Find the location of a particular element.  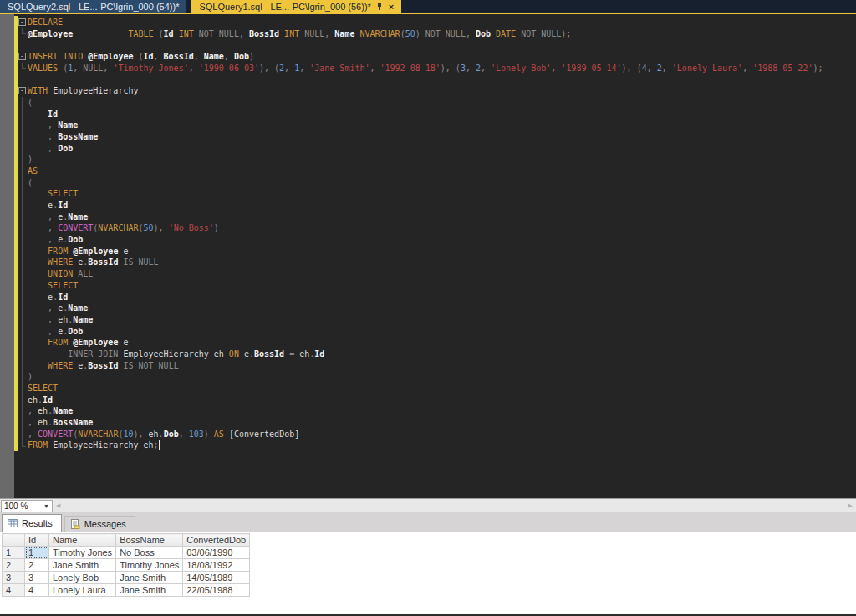

code-line-23: UNION ALL is located at coordinates (436, 274).